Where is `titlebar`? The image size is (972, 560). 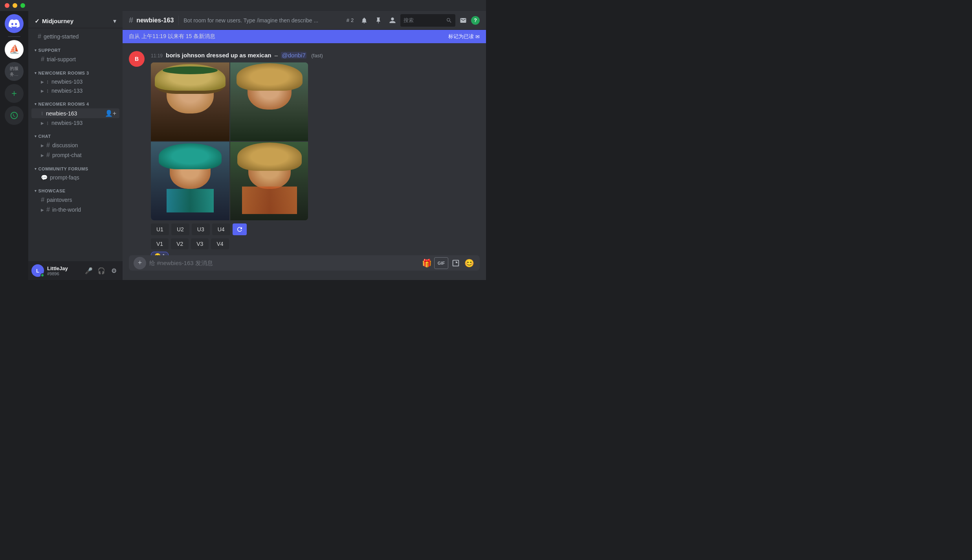 titlebar is located at coordinates (243, 5).